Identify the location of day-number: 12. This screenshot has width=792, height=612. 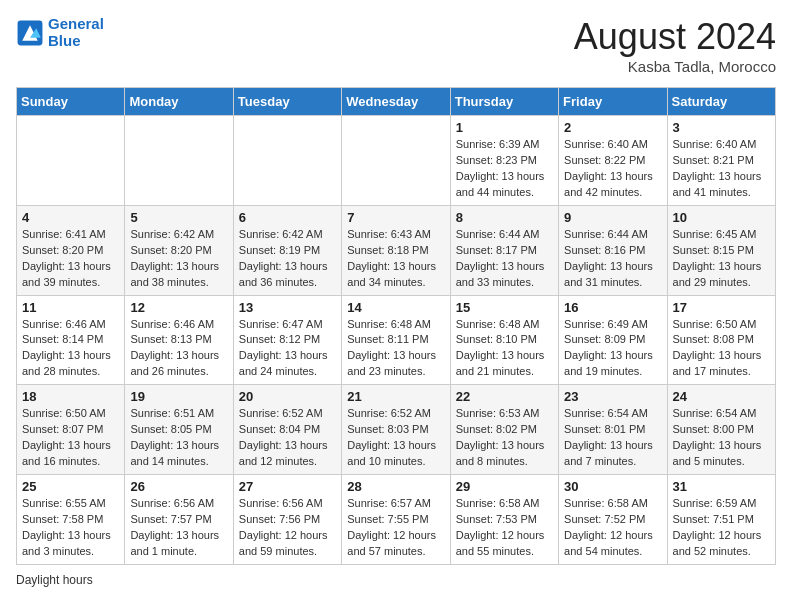
(178, 308).